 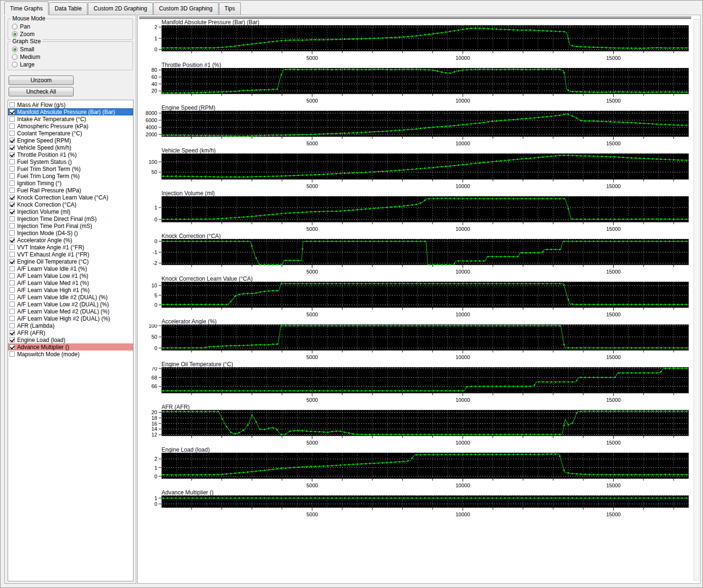 I want to click on param-row: Engine Load (load), so click(x=70, y=340).